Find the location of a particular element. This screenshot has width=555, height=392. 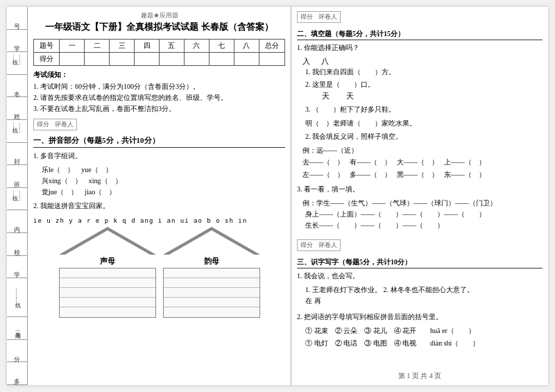

s2-q1-item3: 3. （ ）柜下了好多只鞋。 is located at coordinates (424, 110).